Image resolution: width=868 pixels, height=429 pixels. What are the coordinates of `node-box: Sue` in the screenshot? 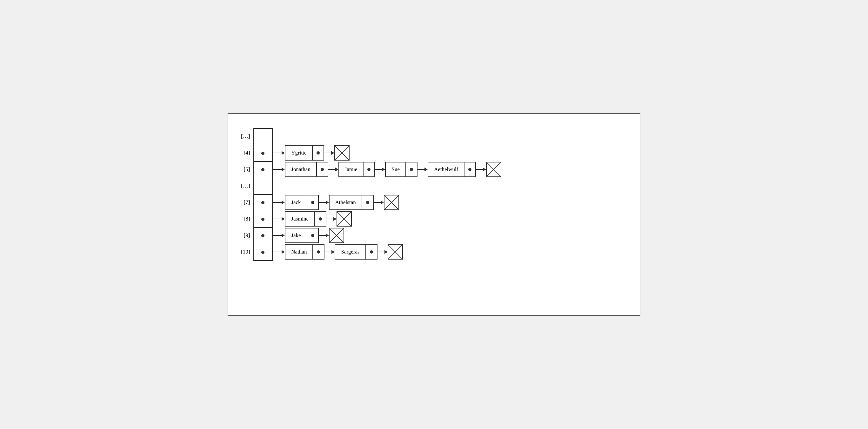 It's located at (401, 170).